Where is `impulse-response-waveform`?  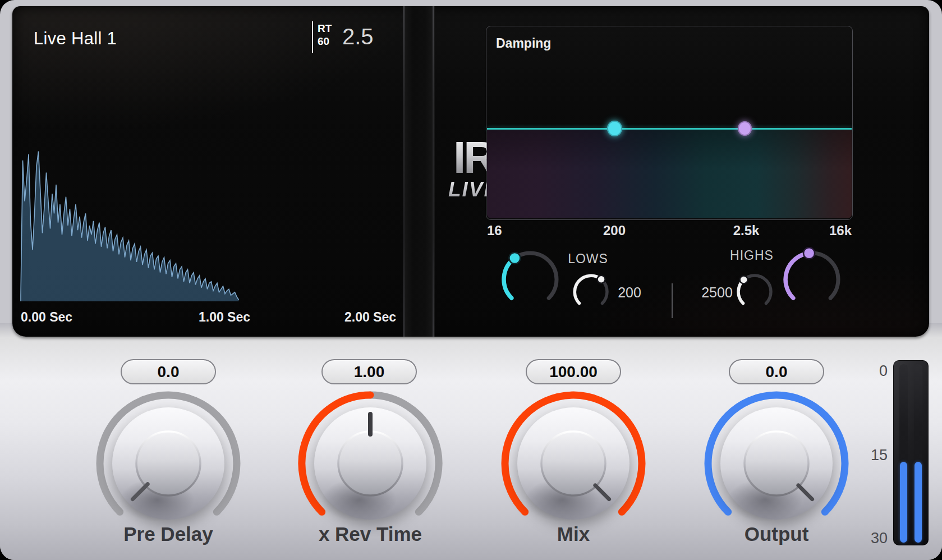 impulse-response-waveform is located at coordinates (214, 228).